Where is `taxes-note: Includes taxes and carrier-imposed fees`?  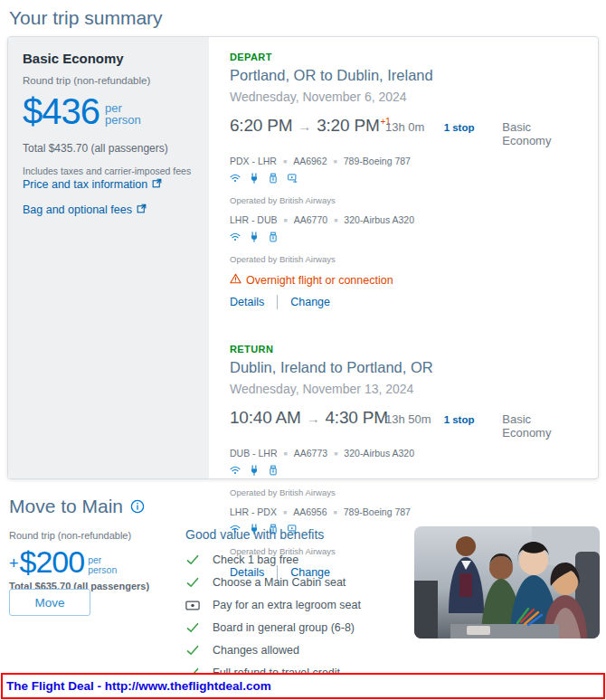 taxes-note: Includes taxes and carrier-imposed fees is located at coordinates (109, 171).